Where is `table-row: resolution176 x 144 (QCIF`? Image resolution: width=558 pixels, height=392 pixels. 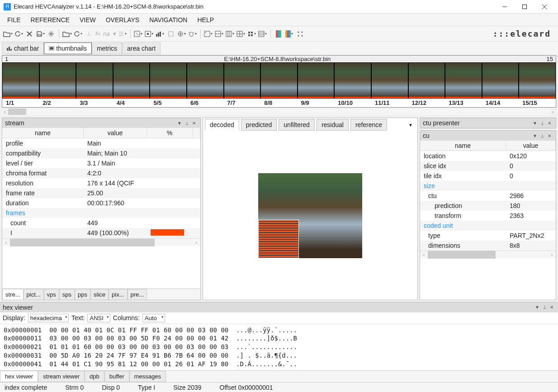 table-row: resolution176 x 144 (QCIF is located at coordinates (101, 183).